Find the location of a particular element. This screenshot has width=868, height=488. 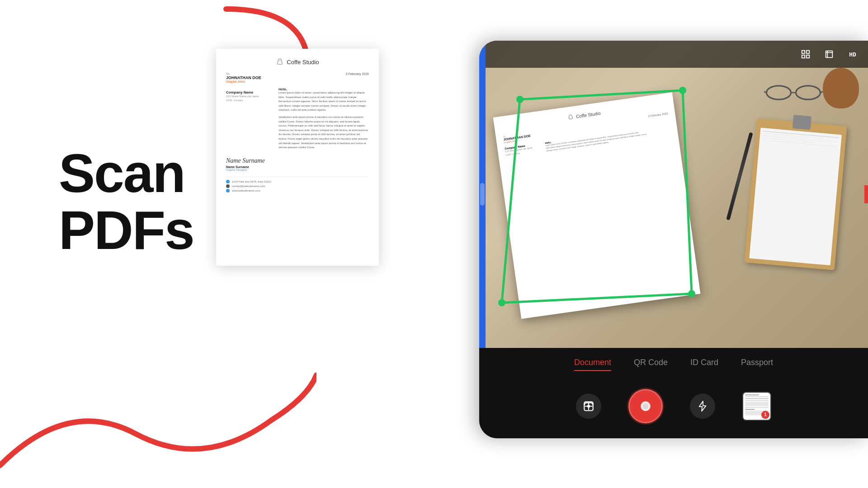

red-accent-edge is located at coordinates (866, 194).